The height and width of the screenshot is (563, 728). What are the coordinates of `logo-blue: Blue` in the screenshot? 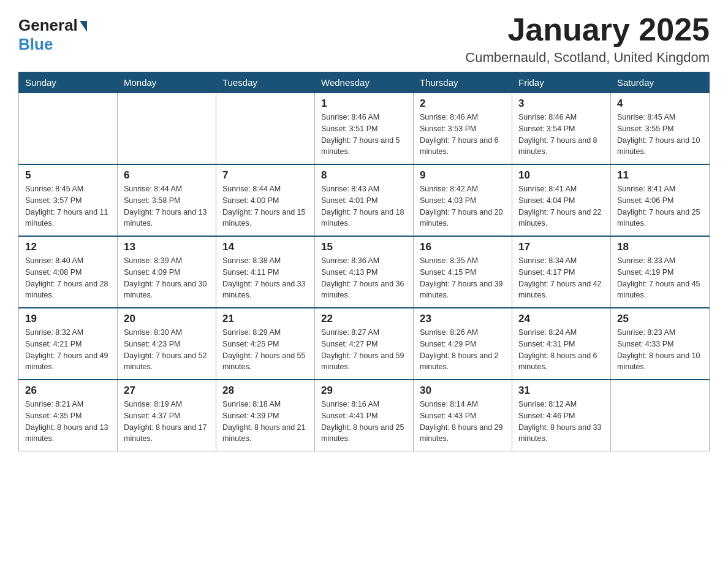 It's located at (36, 44).